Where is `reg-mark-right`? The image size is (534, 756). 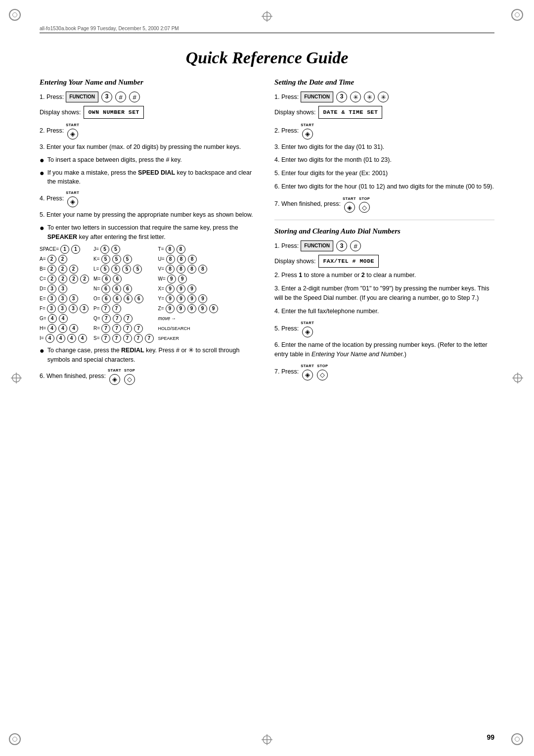
reg-mark-right is located at coordinates (518, 378).